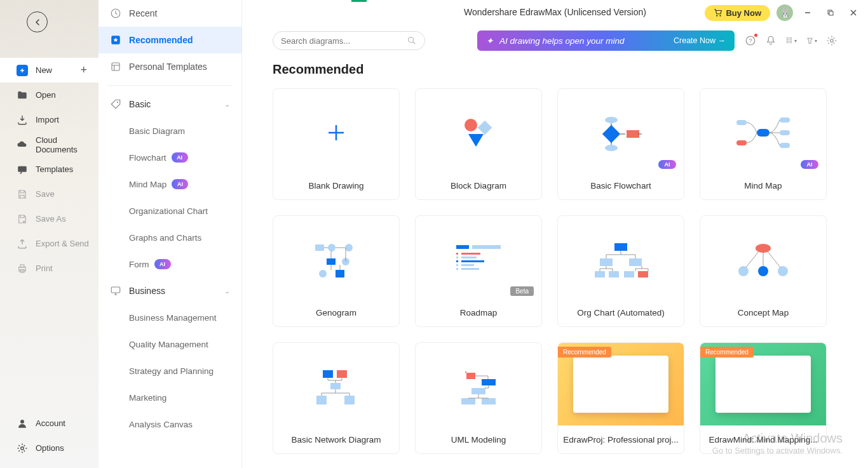 This screenshot has width=868, height=468. What do you see at coordinates (163, 264) in the screenshot?
I see `ai-badge: AI` at bounding box center [163, 264].